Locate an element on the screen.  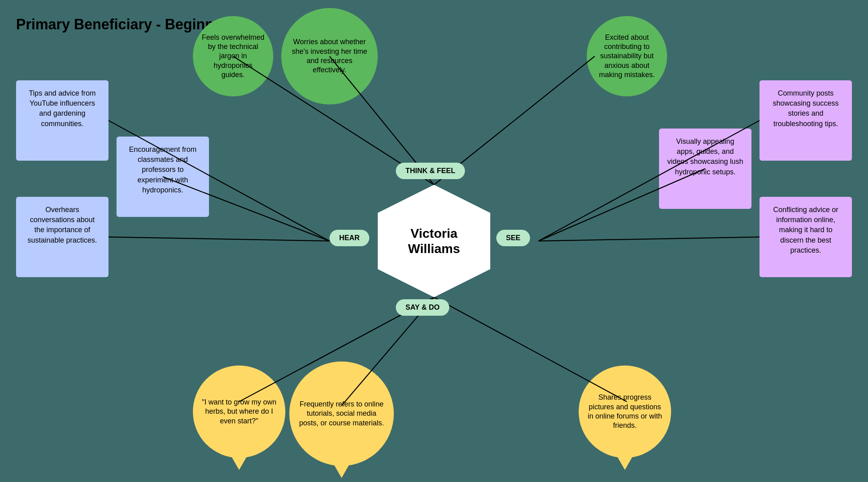
hear-box-3: Overhears conversations about the import… is located at coordinates (62, 237).